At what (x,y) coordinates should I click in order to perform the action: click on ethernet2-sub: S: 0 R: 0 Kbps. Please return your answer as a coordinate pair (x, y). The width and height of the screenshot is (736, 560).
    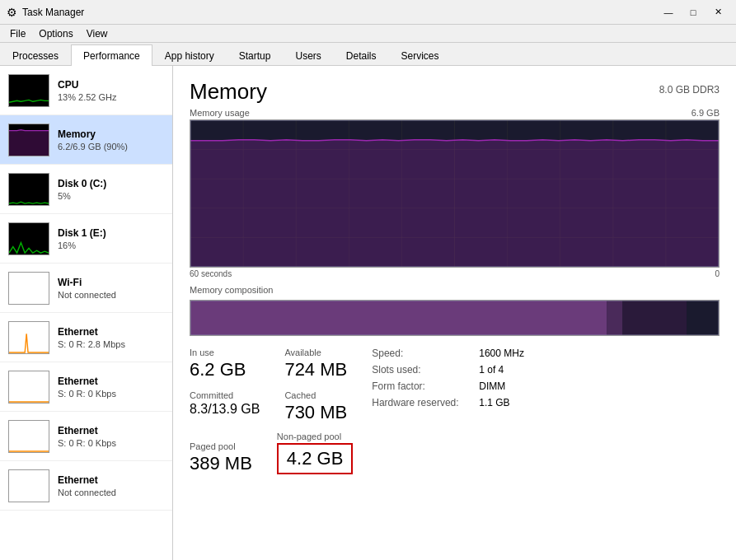
    Looking at the image, I should click on (110, 394).